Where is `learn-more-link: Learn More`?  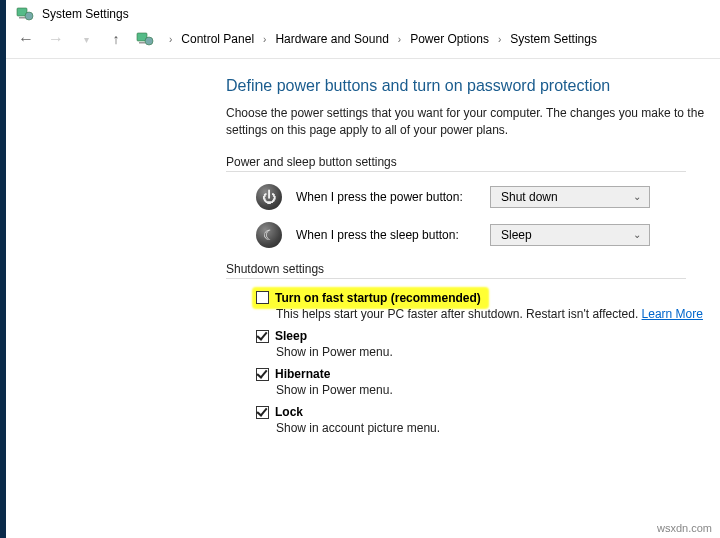 learn-more-link: Learn More is located at coordinates (672, 314).